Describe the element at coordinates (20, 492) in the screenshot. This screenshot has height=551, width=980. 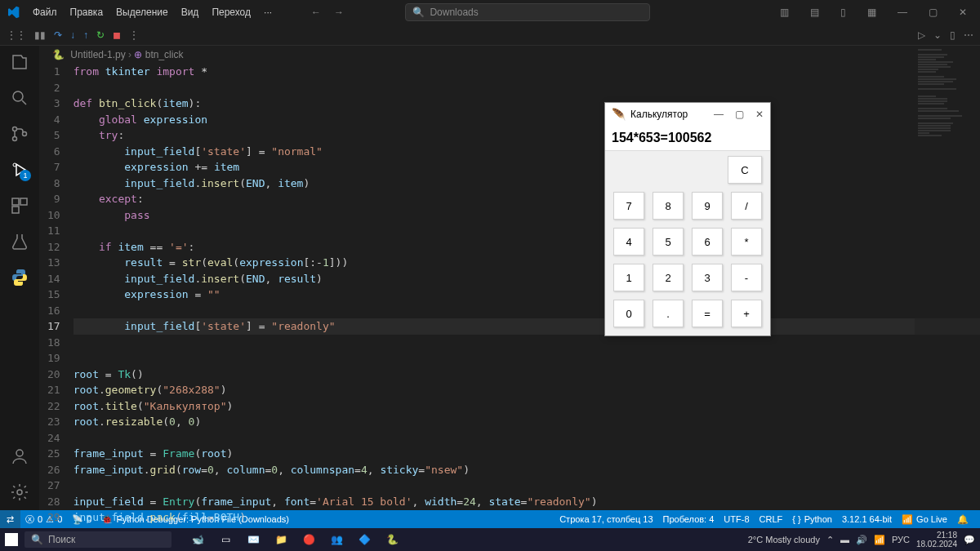
I see `settings-icon` at that location.